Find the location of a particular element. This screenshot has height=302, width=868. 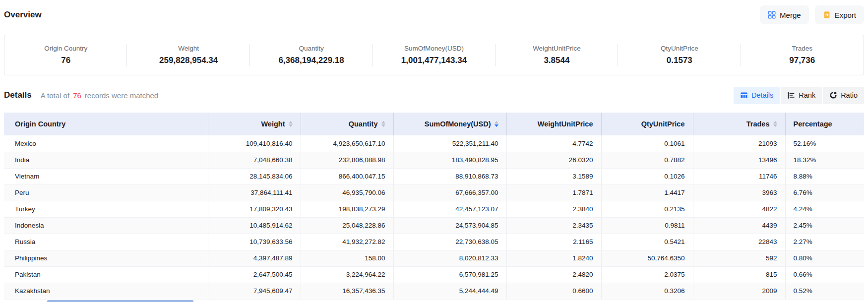

value-cell: 26.0320 is located at coordinates (554, 160).